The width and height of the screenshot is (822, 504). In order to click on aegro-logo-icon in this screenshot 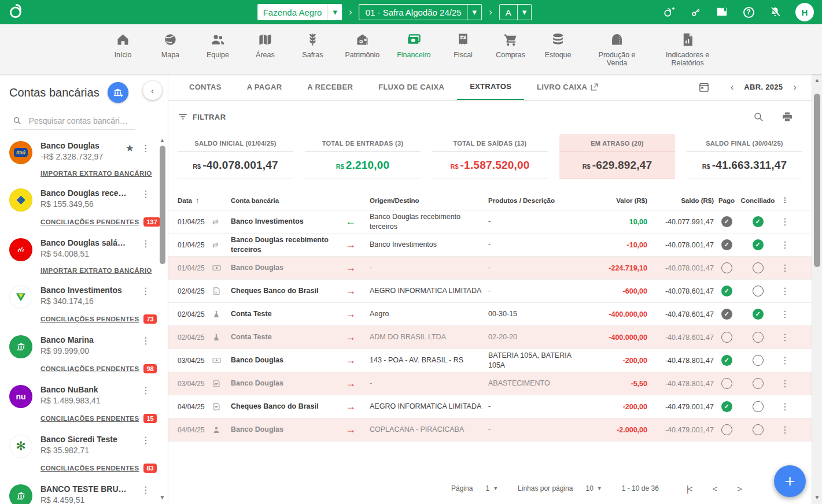, I will do `click(20, 12)`.